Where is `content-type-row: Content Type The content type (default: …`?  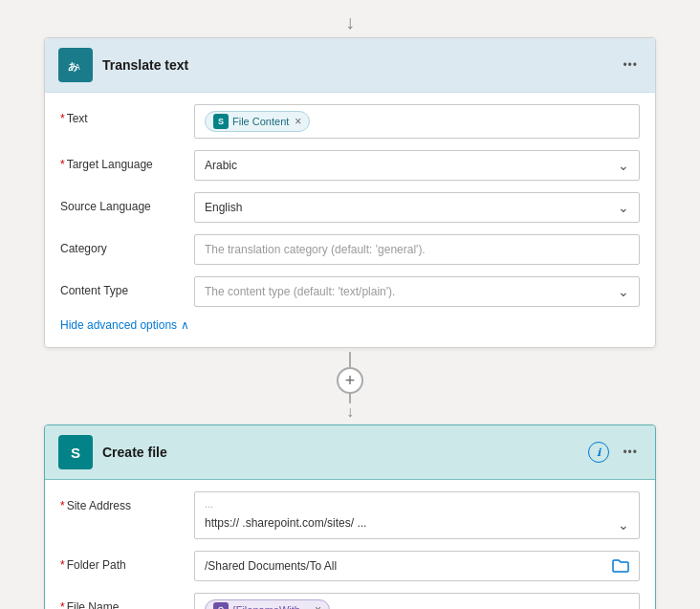
content-type-row: Content Type The content type (default: … is located at coordinates (350, 292).